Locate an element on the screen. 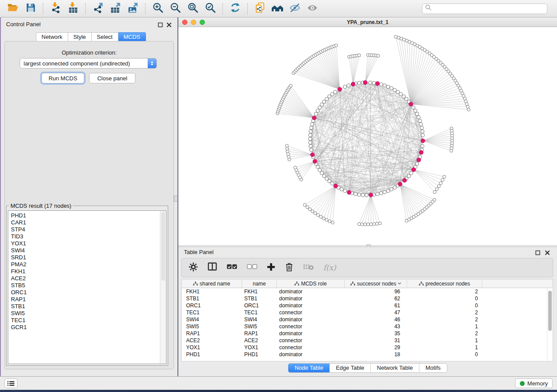  select-all-rows-button is located at coordinates (232, 268).